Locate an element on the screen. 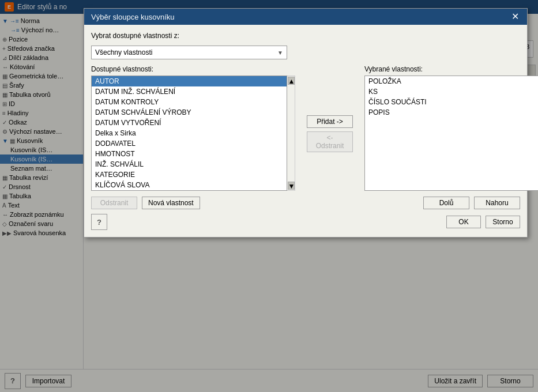 Image resolution: width=538 pixels, height=392 pixels. selected-item-cislo: ČÍSLO SOUČÁSTI is located at coordinates (452, 102).